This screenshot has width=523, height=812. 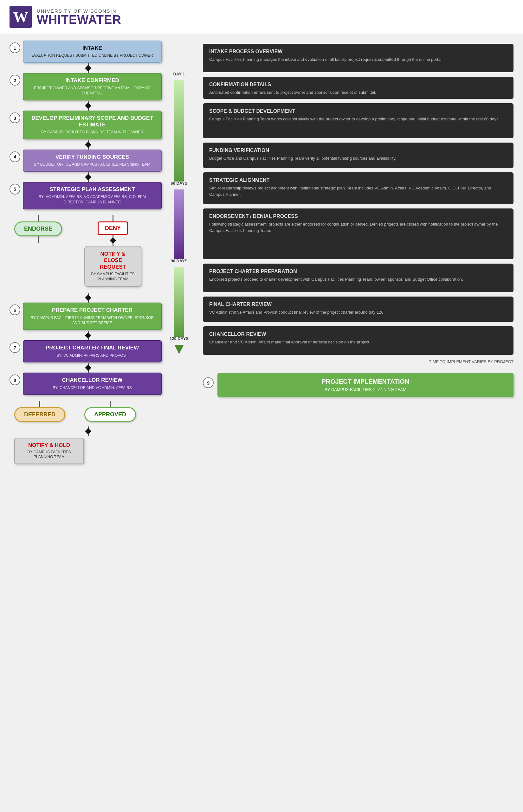 What do you see at coordinates (358, 309) in the screenshot?
I see `desc-box-7: FINAL CHARTER REVIEW VC Administrative A…` at bounding box center [358, 309].